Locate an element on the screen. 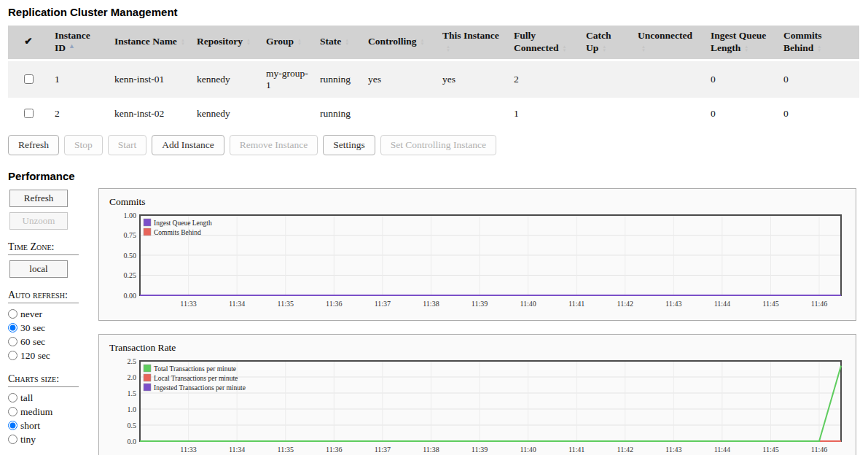 The height and width of the screenshot is (455, 868). cell-repository: kennedy is located at coordinates (226, 113).